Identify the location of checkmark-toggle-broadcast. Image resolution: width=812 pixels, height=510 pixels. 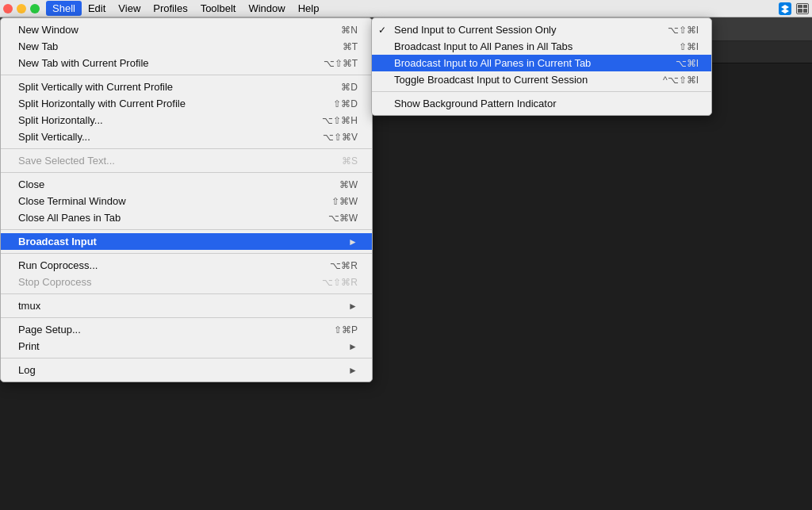
(385, 80).